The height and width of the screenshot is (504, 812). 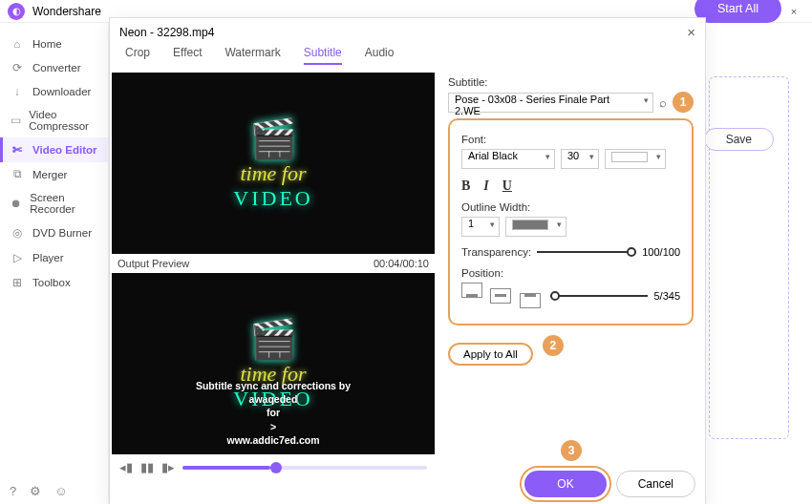 What do you see at coordinates (17, 258) in the screenshot?
I see `play-icon: ▷` at bounding box center [17, 258].